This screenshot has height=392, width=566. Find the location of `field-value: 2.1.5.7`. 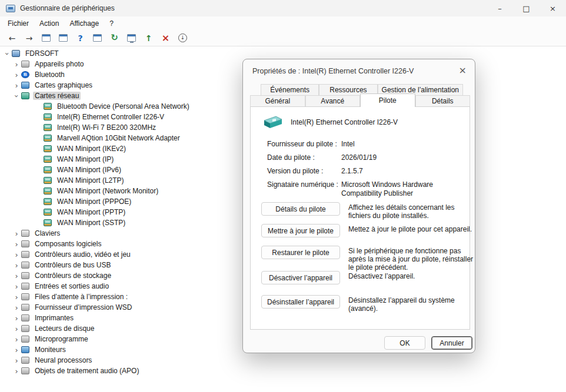

field-value: 2.1.5.7 is located at coordinates (402, 172).